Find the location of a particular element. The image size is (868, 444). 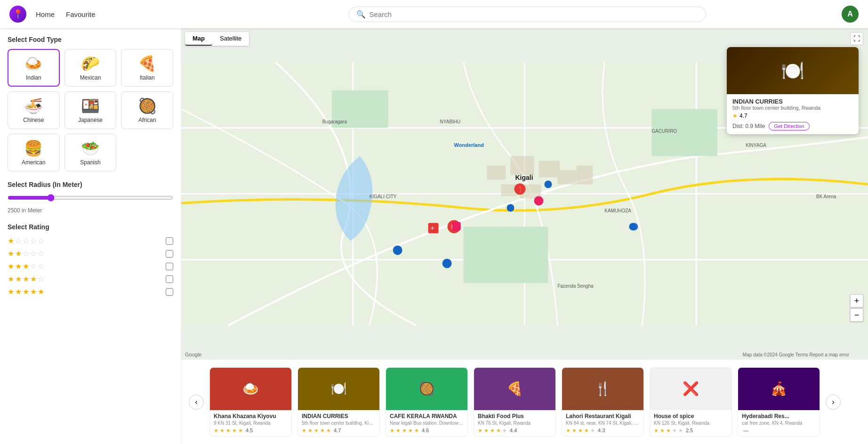

star-5: ★ is located at coordinates (41, 292).